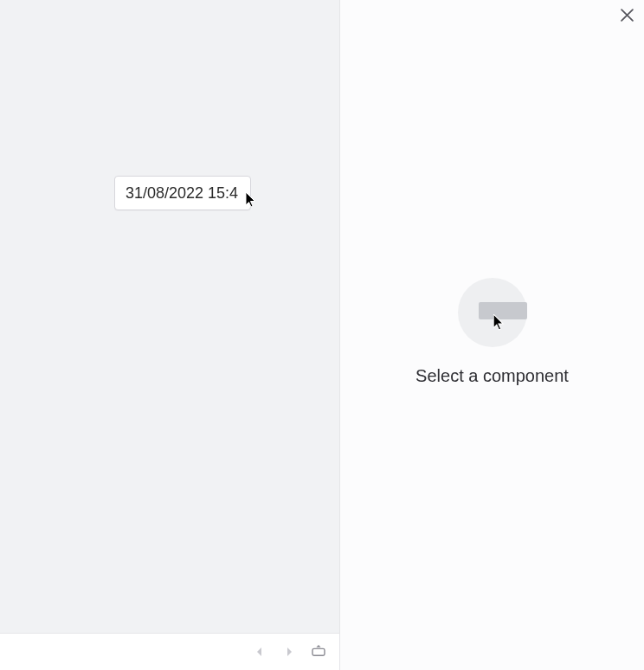 This screenshot has width=644, height=670. Describe the element at coordinates (289, 653) in the screenshot. I see `chevron-right-icon` at that location.